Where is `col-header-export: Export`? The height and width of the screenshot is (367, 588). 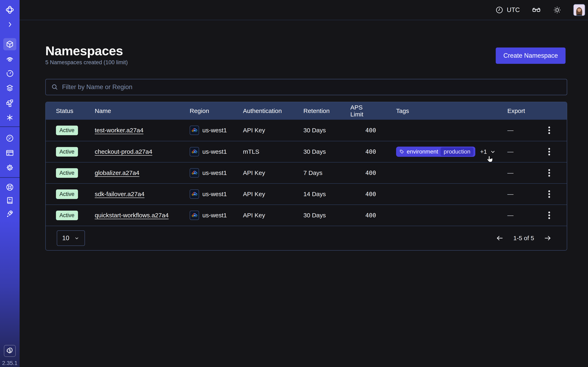 col-header-export: Export is located at coordinates (522, 111).